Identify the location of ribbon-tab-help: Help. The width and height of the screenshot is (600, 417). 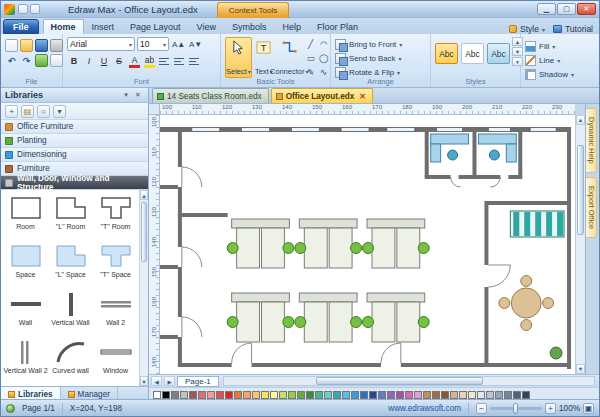
(292, 26).